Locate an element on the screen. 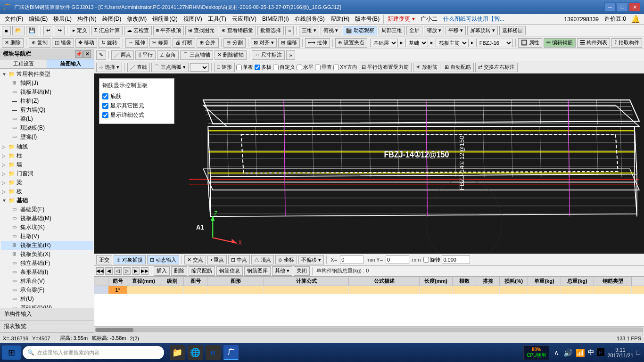 This screenshot has height=362, width=644. cb-multi-board: 多板 is located at coordinates (263, 67).